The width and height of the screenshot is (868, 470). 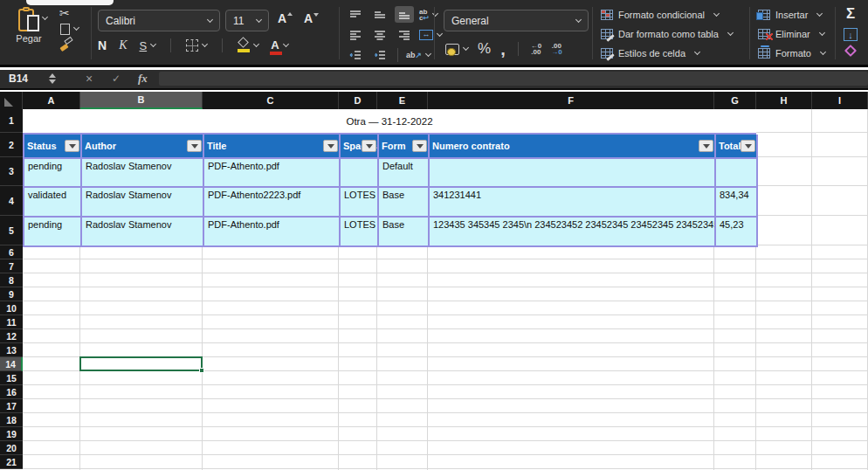 What do you see at coordinates (282, 18) in the screenshot?
I see `increase-font-button: A` at bounding box center [282, 18].